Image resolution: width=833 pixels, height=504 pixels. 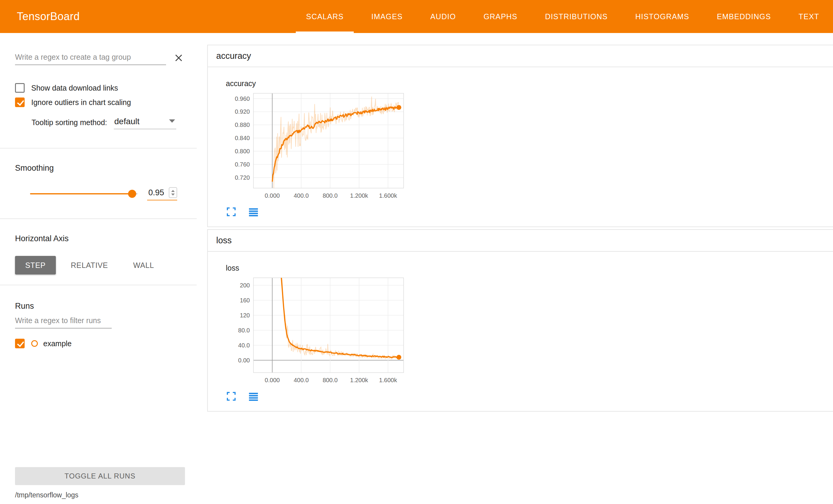 I want to click on tag-group-header: loss, so click(x=521, y=241).